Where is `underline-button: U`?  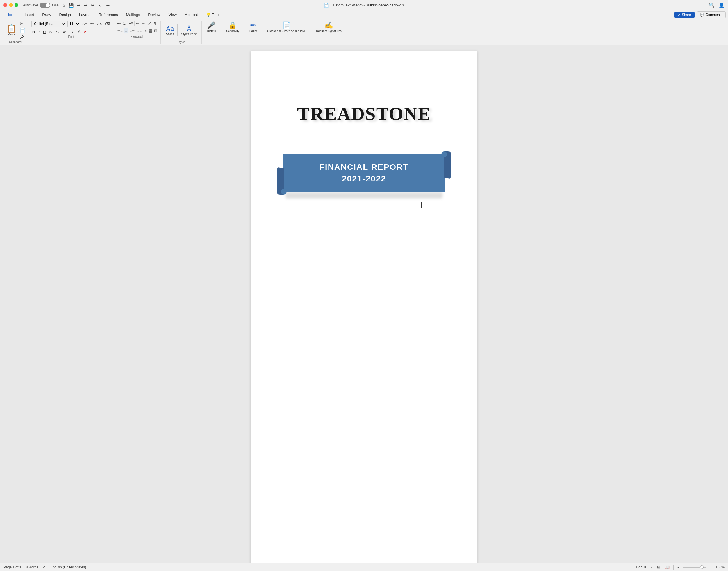
underline-button: U is located at coordinates (44, 32).